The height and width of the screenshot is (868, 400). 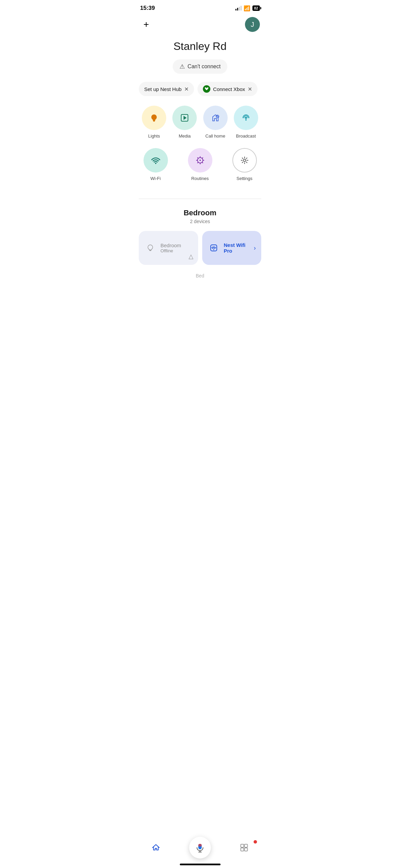 I want to click on play-icon, so click(x=185, y=118).